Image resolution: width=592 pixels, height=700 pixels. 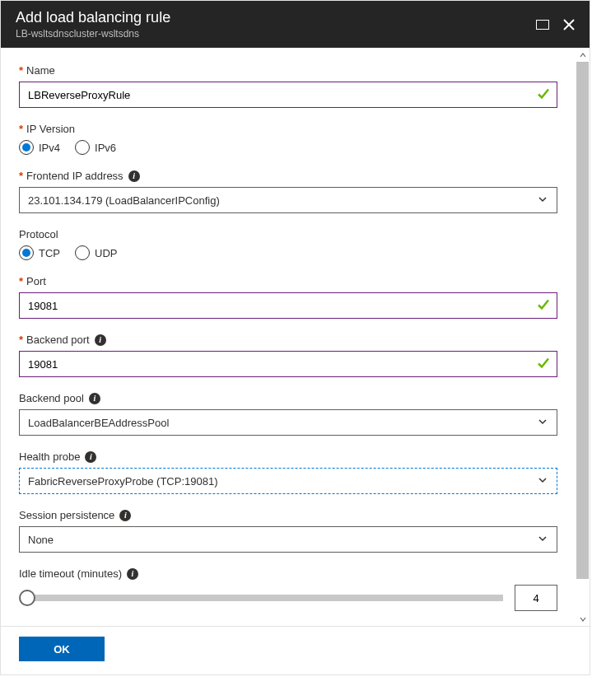 What do you see at coordinates (51, 128) in the screenshot?
I see `label-text: IP Version` at bounding box center [51, 128].